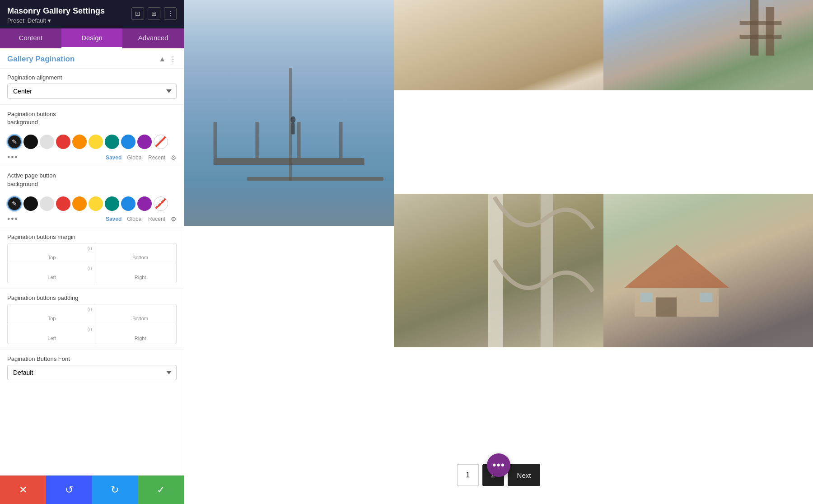 The image size is (813, 504). Describe the element at coordinates (135, 219) in the screenshot. I see `global-tab-2: Global` at that location.